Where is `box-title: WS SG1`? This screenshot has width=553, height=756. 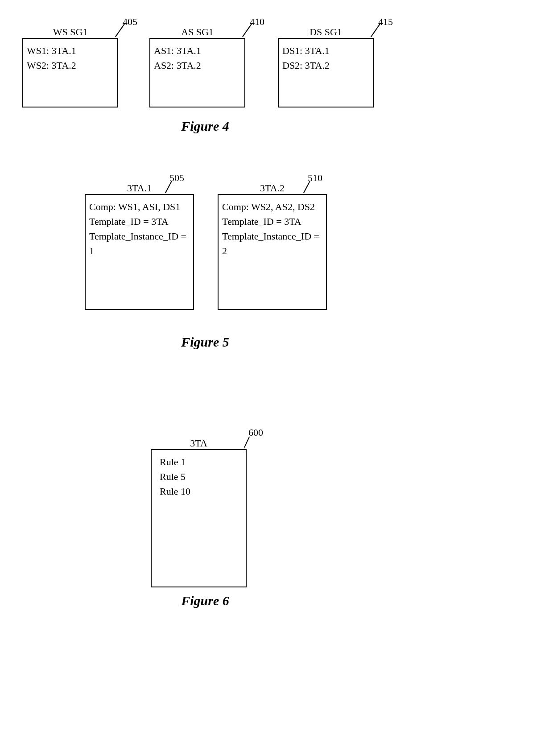
box-title: WS SG1 is located at coordinates (70, 32).